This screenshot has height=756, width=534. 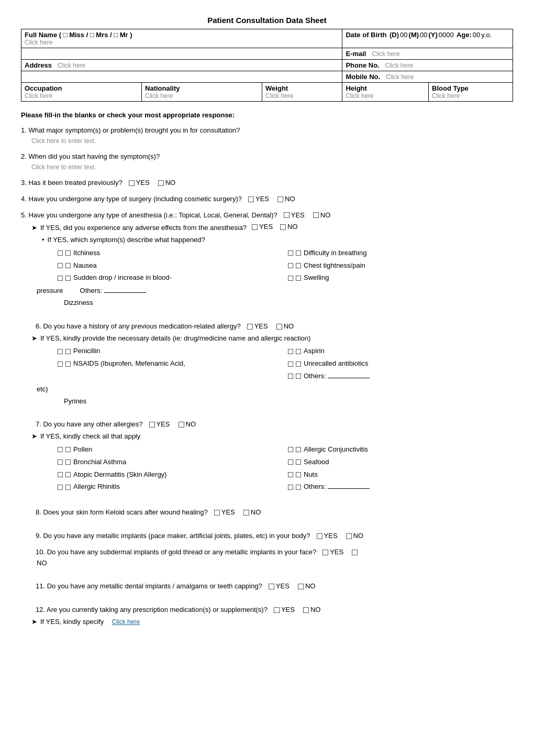 What do you see at coordinates (306, 610) in the screenshot?
I see `q12-no-checkbox` at bounding box center [306, 610].